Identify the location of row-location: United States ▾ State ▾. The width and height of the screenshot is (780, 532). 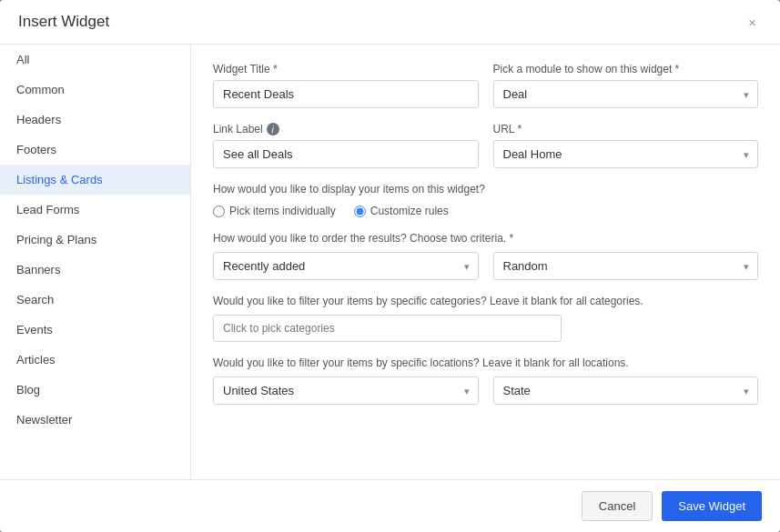
(486, 391).